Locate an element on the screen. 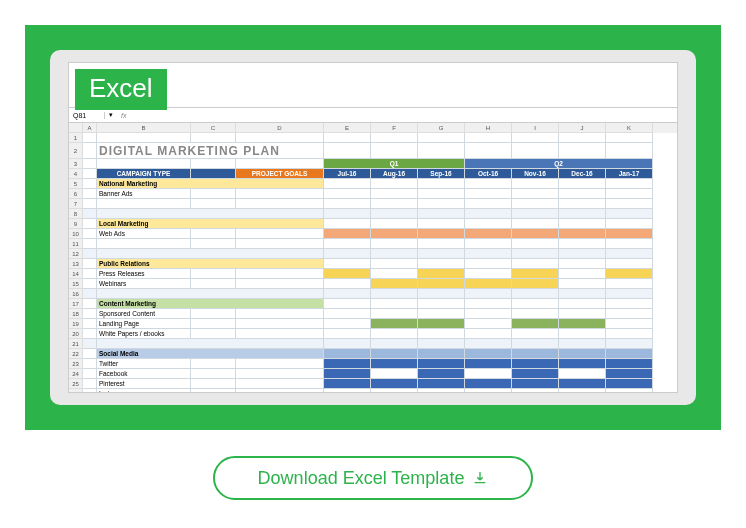 Image resolution: width=746 pixels, height=528 pixels. col-header: H is located at coordinates (488, 128).